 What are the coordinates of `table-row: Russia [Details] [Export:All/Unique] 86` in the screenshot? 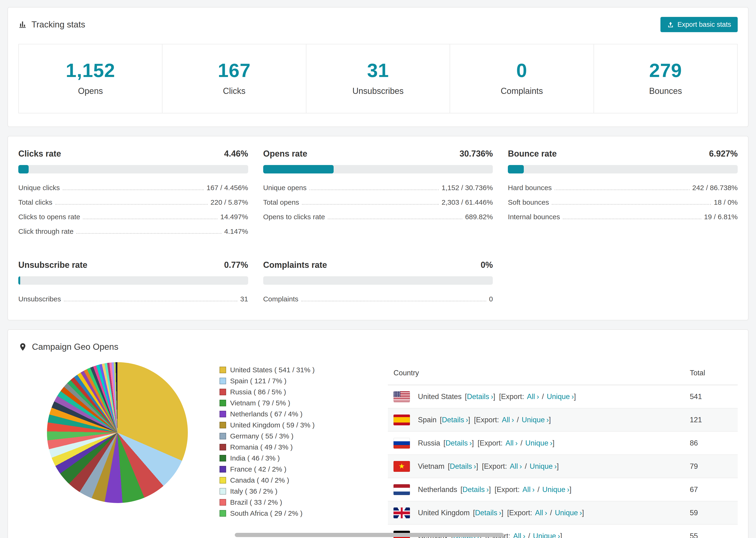 It's located at (563, 443).